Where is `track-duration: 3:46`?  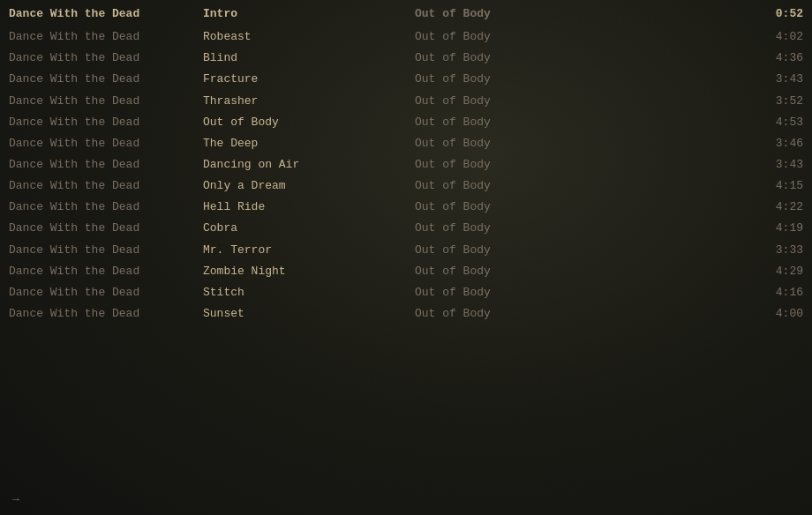 track-duration: 3:46 is located at coordinates (777, 144).